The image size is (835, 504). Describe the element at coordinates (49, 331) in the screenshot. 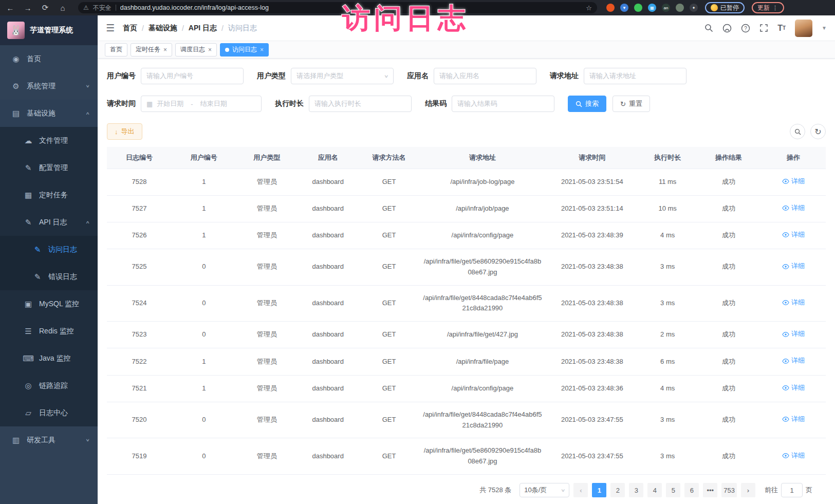

I see `sidebar-item-10: ☰Redis 监控` at that location.